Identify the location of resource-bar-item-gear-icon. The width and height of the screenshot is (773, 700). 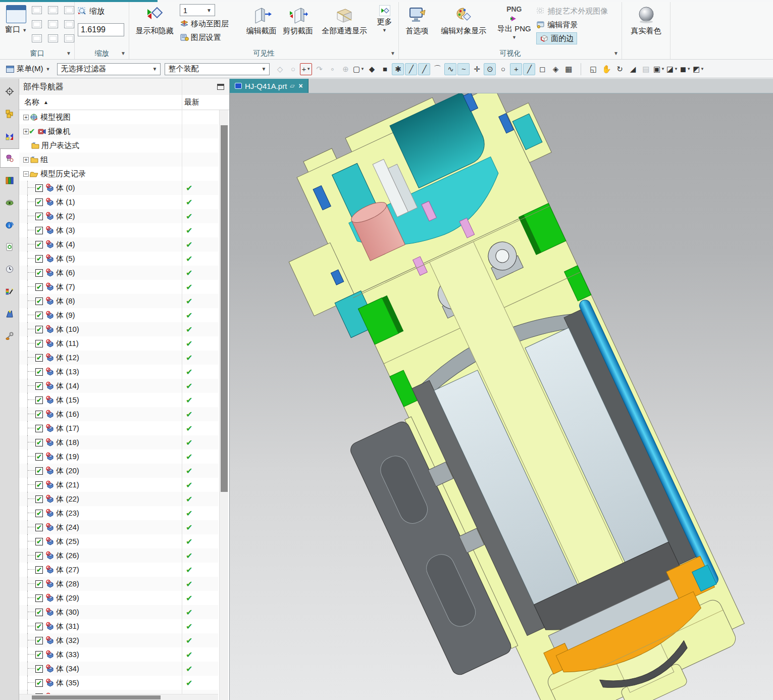
(10, 91).